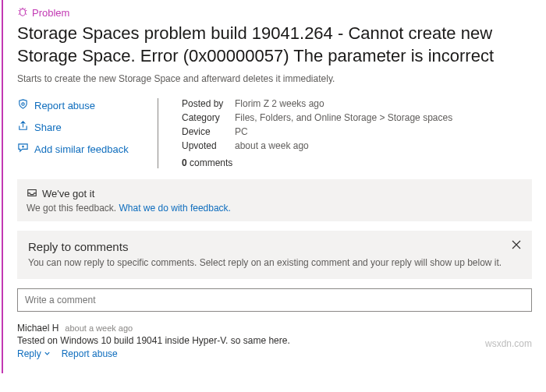 The image size is (546, 392). Describe the element at coordinates (51, 12) in the screenshot. I see `problem-tag-label: Problem` at that location.